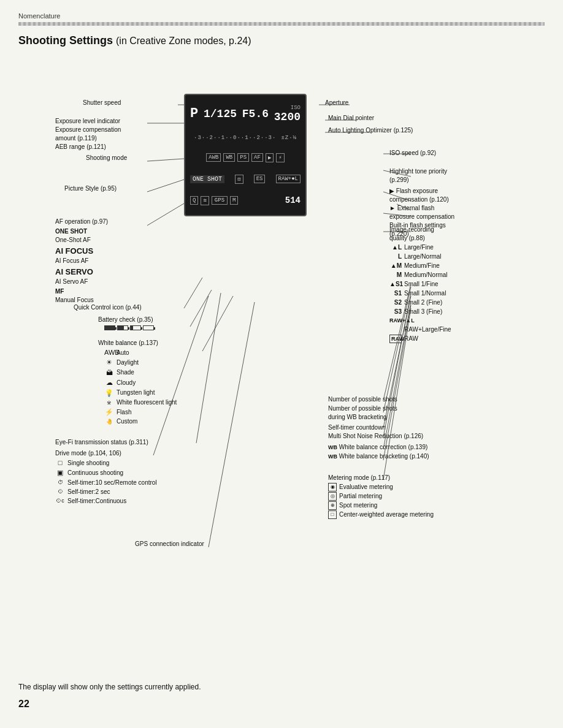  Describe the element at coordinates (109, 363) in the screenshot. I see `wb-daylight-icon: ☀` at that location.